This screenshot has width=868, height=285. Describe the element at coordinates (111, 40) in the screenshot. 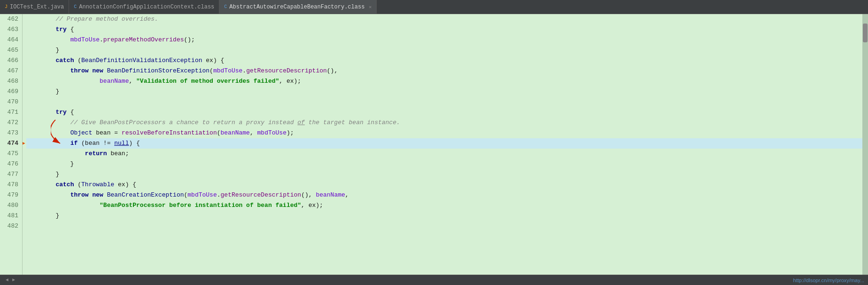

I see `code-464: mbdToUse.prepareMethodOverrides();` at that location.